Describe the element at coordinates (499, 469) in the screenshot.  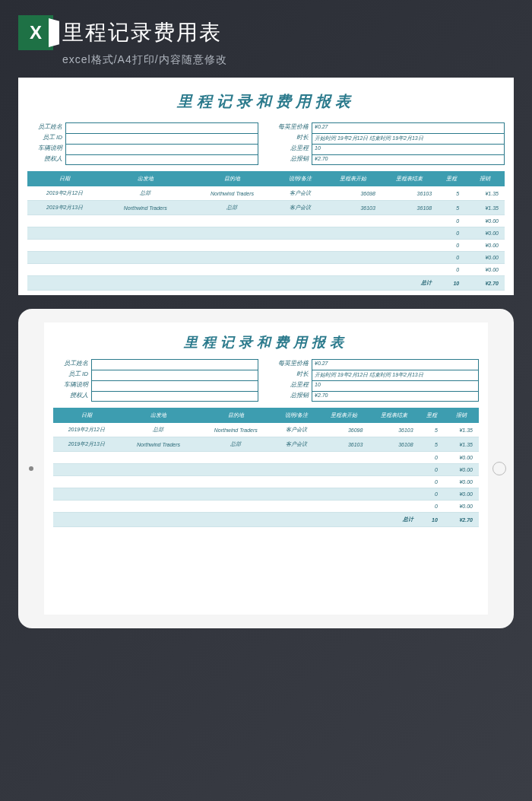
I see `tablet-home-button` at that location.